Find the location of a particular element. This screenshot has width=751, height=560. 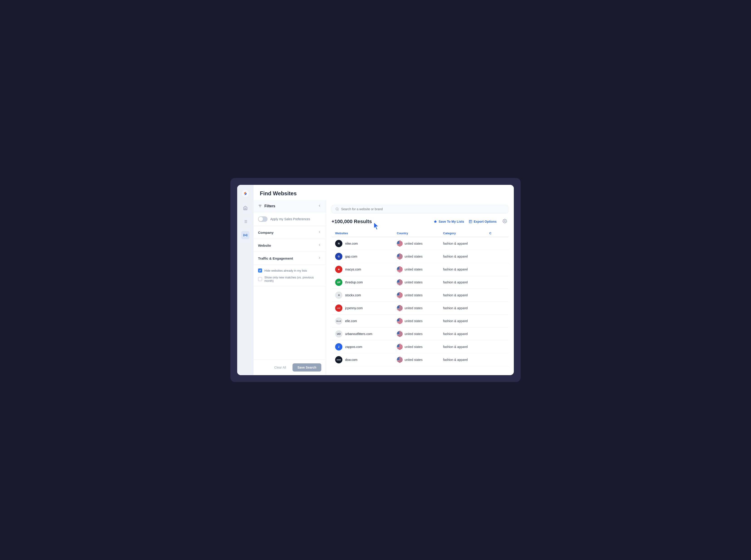

sales-preferences-row: Apply my Sales Preferences is located at coordinates (290, 219).